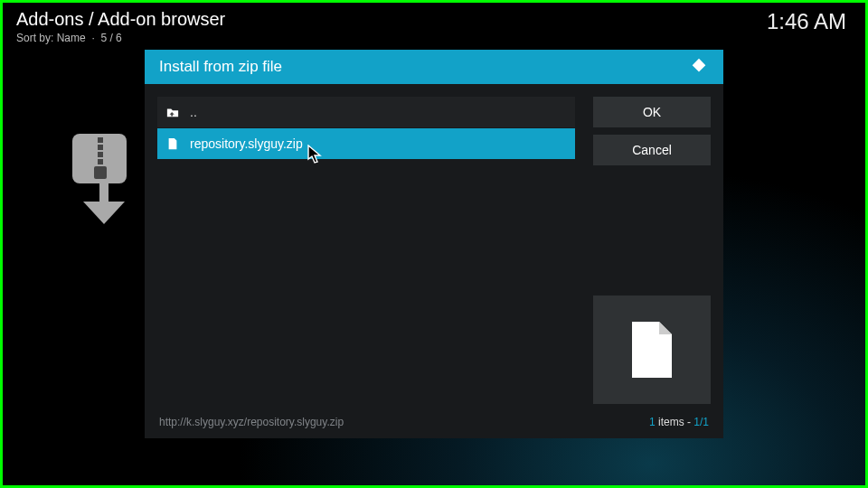  I want to click on file-name: repository.slyguy.zip, so click(246, 144).